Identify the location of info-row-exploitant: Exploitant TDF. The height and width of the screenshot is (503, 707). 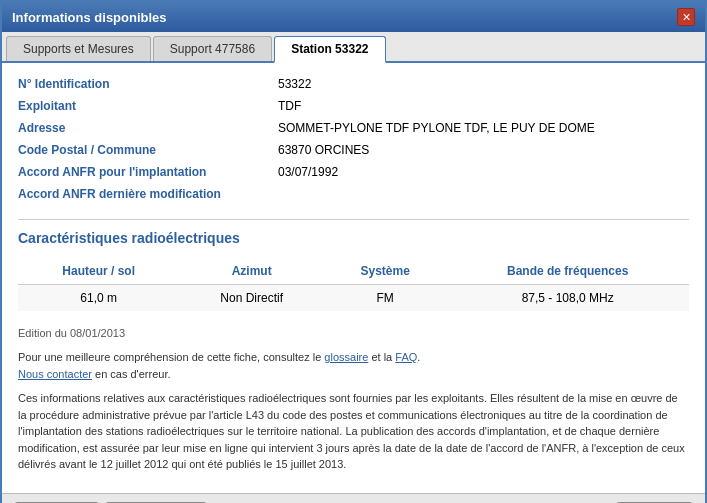
(354, 106).